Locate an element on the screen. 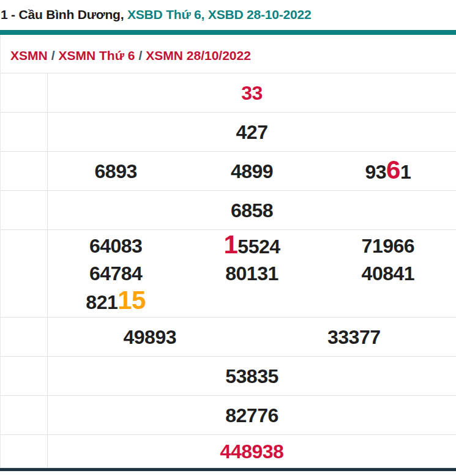  table-row-db6: 448938 is located at coordinates (228, 452).